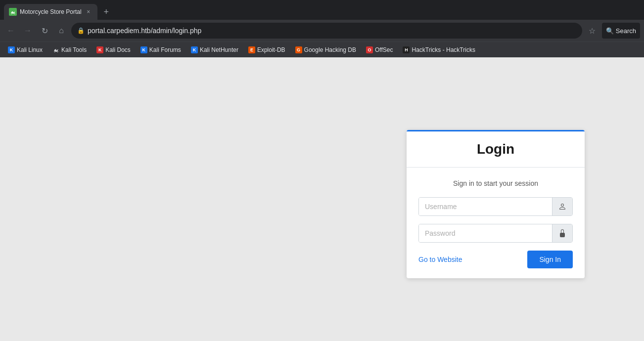 The height and width of the screenshot is (341, 644). I want to click on bookmark-google-hacking: G Google Hacking DB, so click(325, 50).